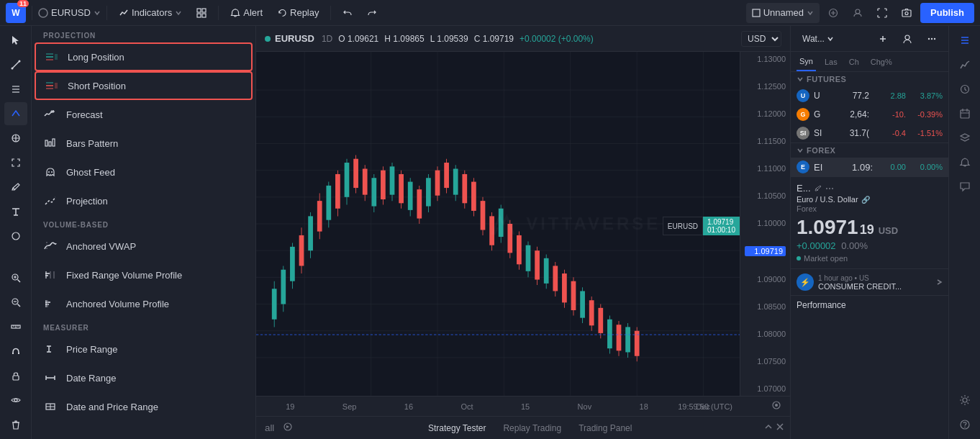 This screenshot has height=439, width=980. Describe the element at coordinates (780, 427) in the screenshot. I see `close-icon` at that location.